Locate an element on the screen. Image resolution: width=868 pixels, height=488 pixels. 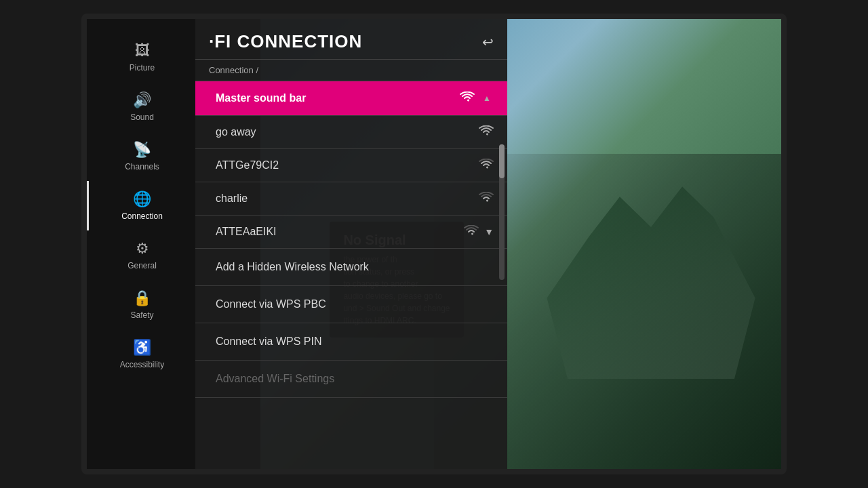
sidebar-label-picture: Picture is located at coordinates (142, 68).